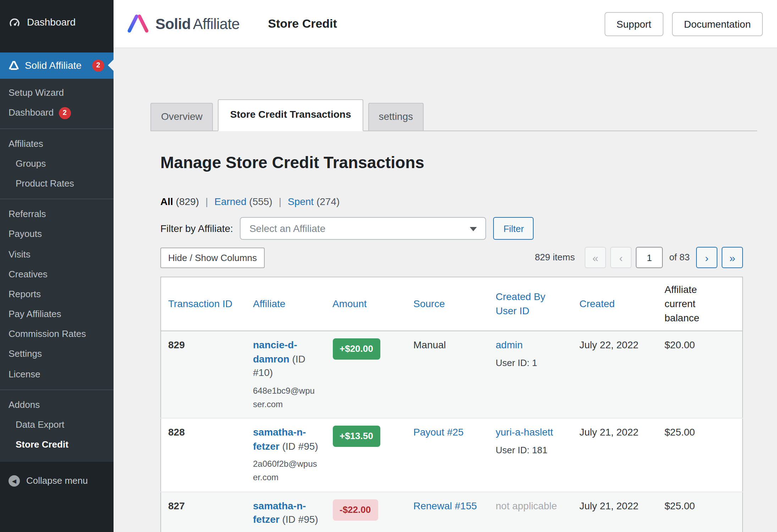 The width and height of the screenshot is (777, 532). What do you see at coordinates (597, 304) in the screenshot?
I see `column-header-created: Created` at bounding box center [597, 304].